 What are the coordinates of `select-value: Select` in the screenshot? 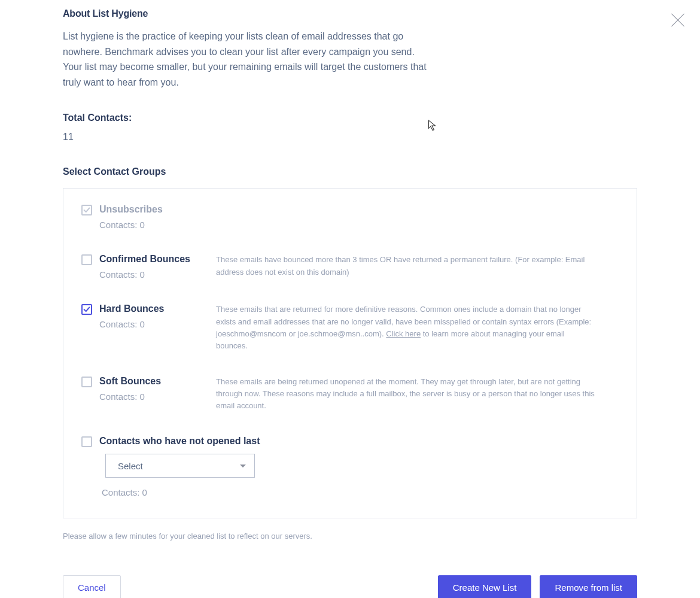 It's located at (130, 466).